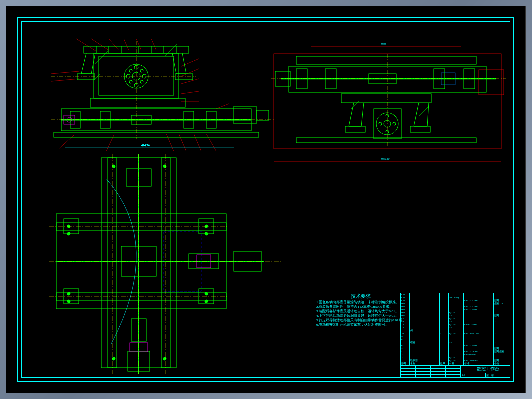  I want to click on drawing-title: …数控工作台, so click(486, 370).